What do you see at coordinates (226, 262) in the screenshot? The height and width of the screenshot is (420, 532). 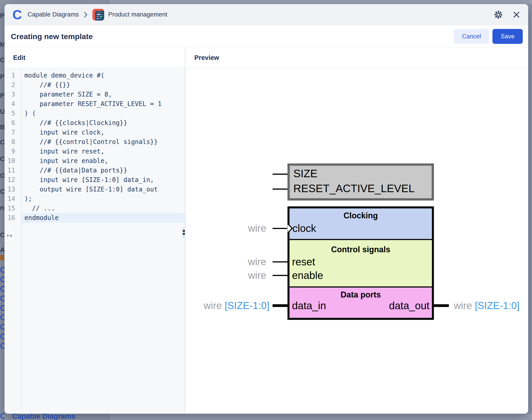 I see `wire-type-label-reset: wire` at bounding box center [226, 262].